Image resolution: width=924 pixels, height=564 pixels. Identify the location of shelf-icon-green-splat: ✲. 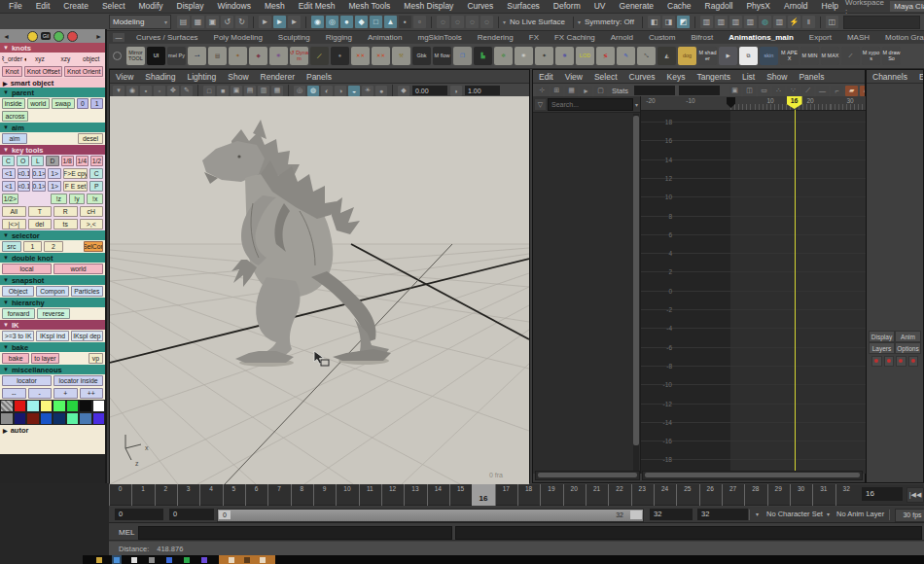
(504, 56).